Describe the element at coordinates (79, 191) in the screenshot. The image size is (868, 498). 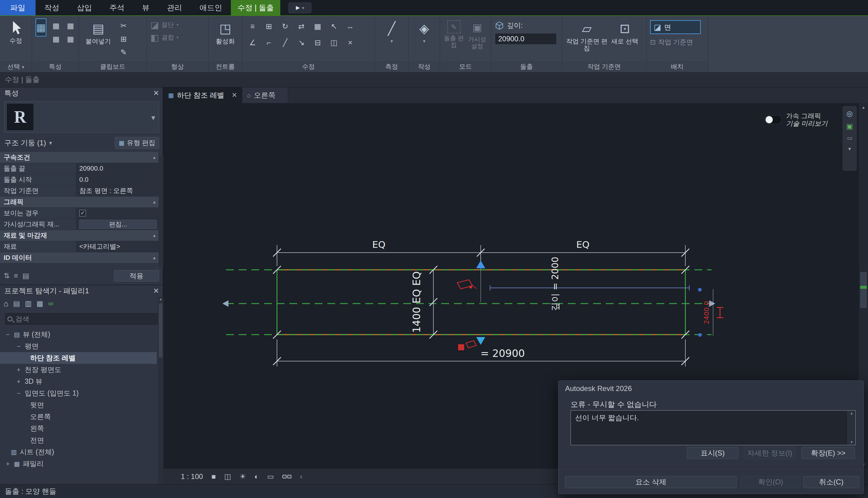
I see `property-row: 작업 기준면 참조 평면 : 오른쪽` at that location.